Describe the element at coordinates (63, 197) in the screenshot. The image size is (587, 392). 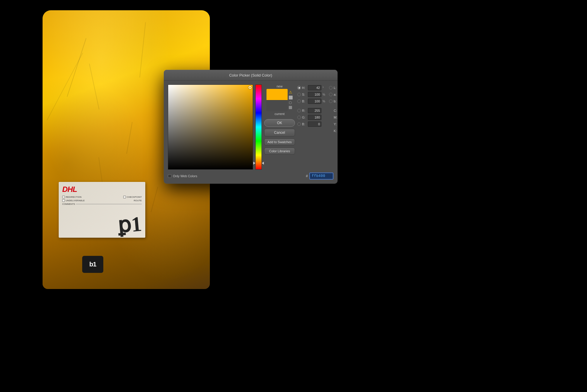
I see `redirection-checkbox` at that location.